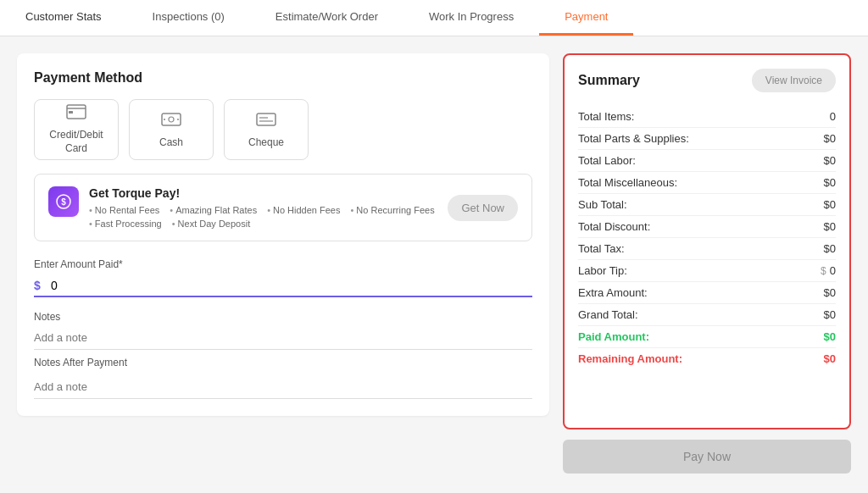  What do you see at coordinates (707, 139) in the screenshot?
I see `summary-row-total-parts: Total Parts & Supplies: $0` at bounding box center [707, 139].